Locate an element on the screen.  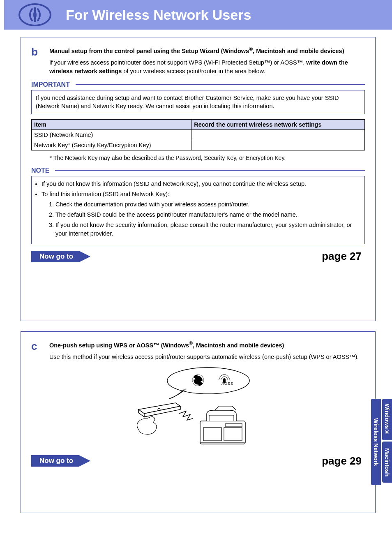
table-row: Network Key* (Security Key/Encryption Ke… is located at coordinates (198, 145).